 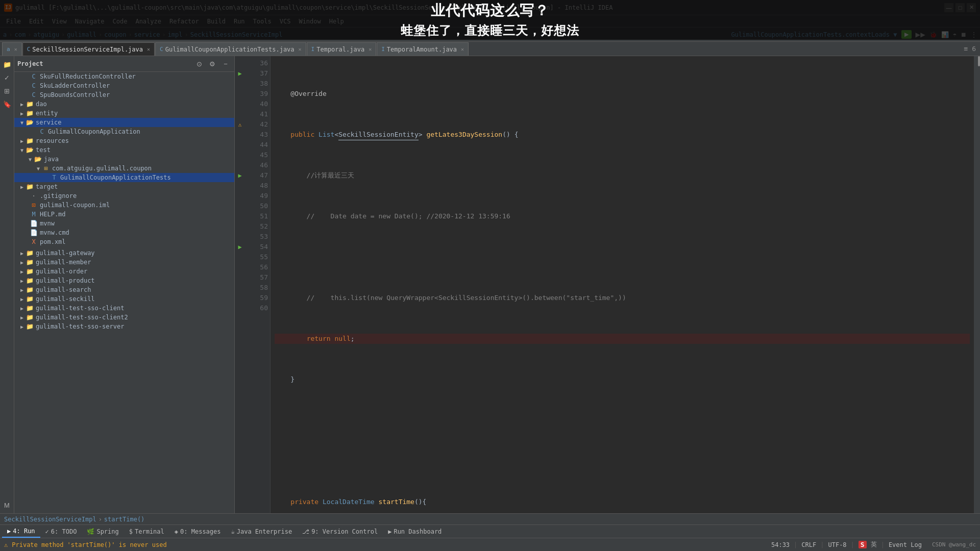 What do you see at coordinates (125, 262) in the screenshot?
I see `tree-item-member: ▶ 📁 gulimall-member` at bounding box center [125, 262].